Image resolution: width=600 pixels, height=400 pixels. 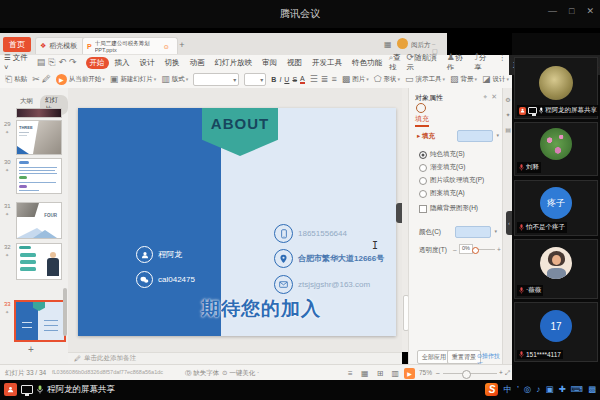 I want to click on user-avatar, so click(x=402, y=44).